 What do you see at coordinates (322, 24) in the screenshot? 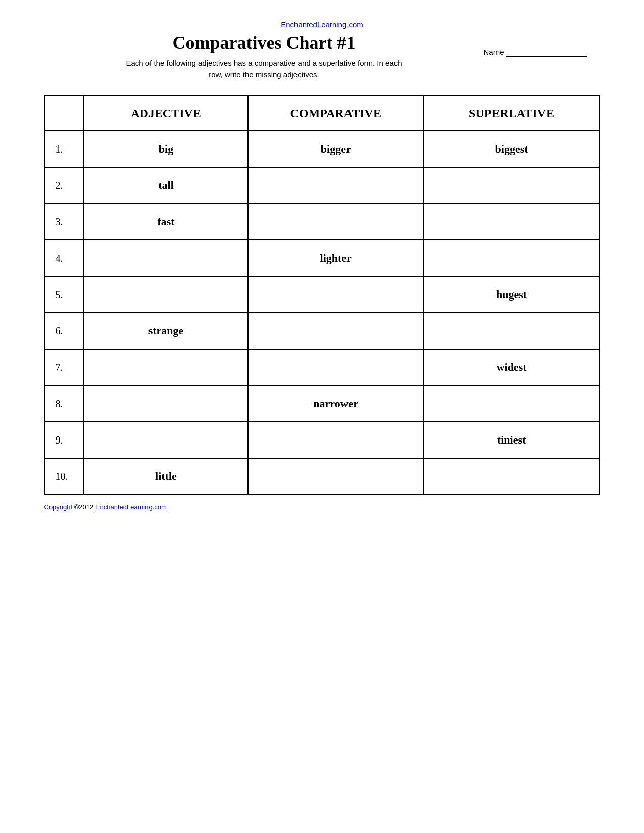
I see `site-url-top: EnchantedLearning.com` at bounding box center [322, 24].